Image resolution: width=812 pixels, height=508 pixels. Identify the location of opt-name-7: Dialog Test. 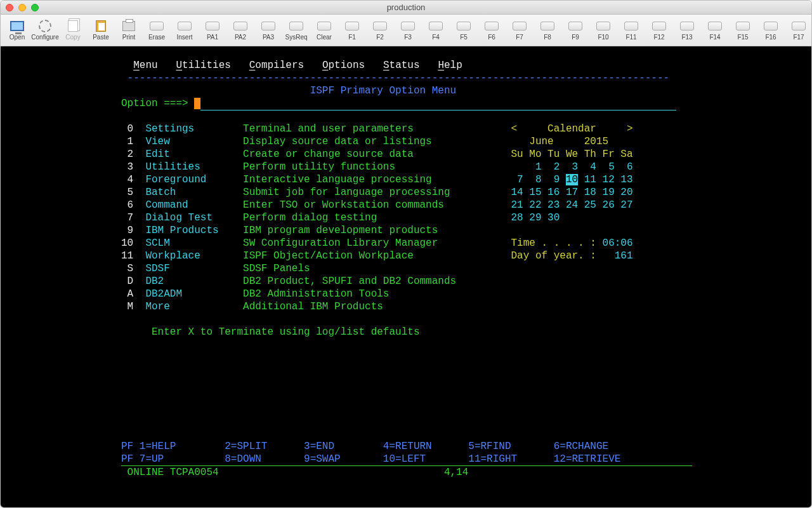
(188, 218).